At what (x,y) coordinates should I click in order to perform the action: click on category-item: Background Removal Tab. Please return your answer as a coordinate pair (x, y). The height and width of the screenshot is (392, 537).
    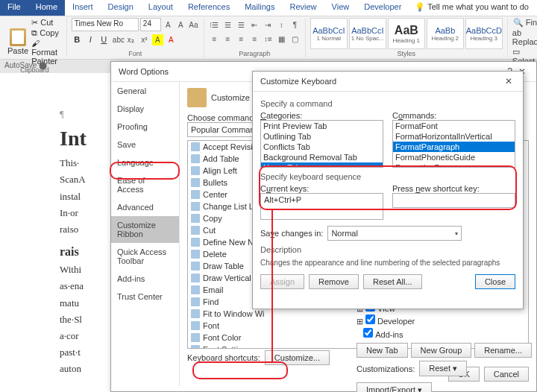
    Looking at the image, I should click on (322, 157).